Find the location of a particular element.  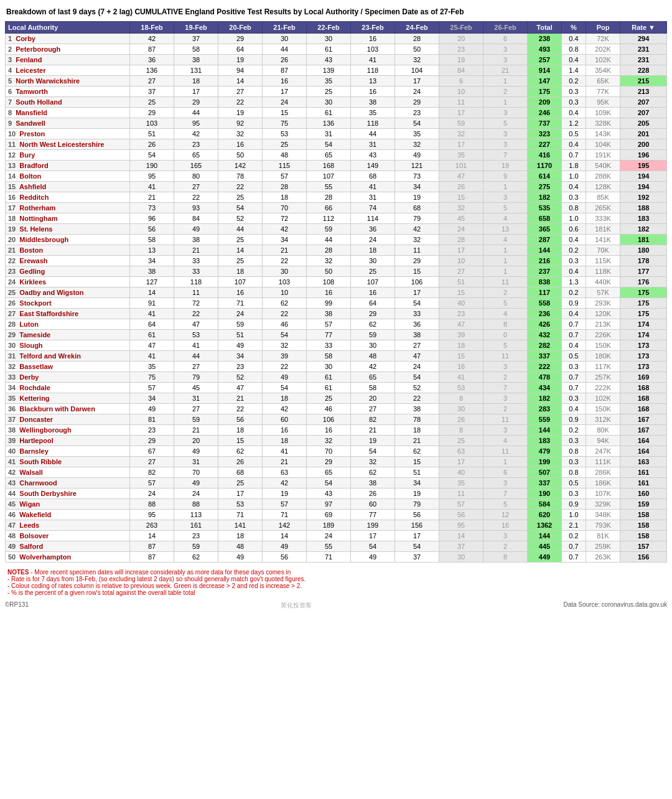

day-cell: 161 is located at coordinates (197, 525).